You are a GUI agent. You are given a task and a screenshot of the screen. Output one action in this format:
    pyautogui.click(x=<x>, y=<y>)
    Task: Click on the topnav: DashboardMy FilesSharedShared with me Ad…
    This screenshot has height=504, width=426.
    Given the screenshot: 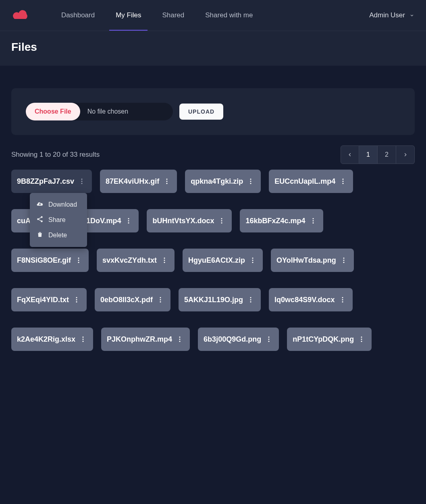 What is the action you would take?
    pyautogui.click(x=213, y=15)
    